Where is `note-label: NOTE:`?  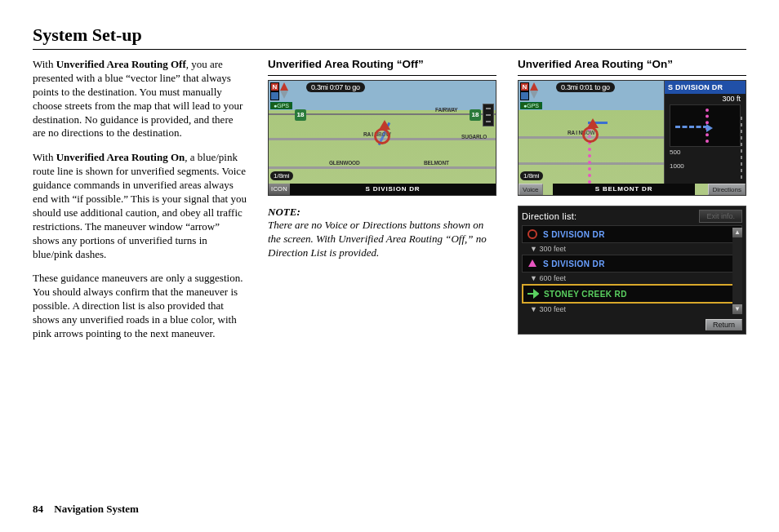 note-label: NOTE: is located at coordinates (382, 212).